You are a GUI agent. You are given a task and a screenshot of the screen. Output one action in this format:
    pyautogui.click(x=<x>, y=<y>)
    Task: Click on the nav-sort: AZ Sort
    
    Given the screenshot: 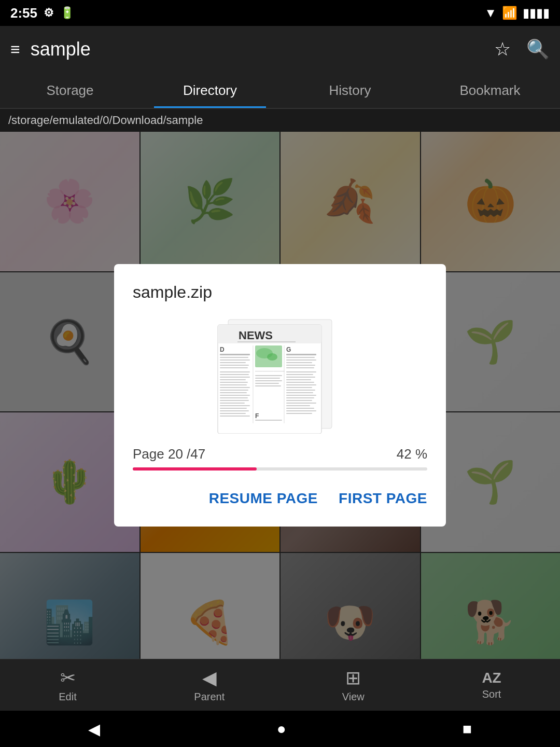 What is the action you would take?
    pyautogui.click(x=492, y=685)
    